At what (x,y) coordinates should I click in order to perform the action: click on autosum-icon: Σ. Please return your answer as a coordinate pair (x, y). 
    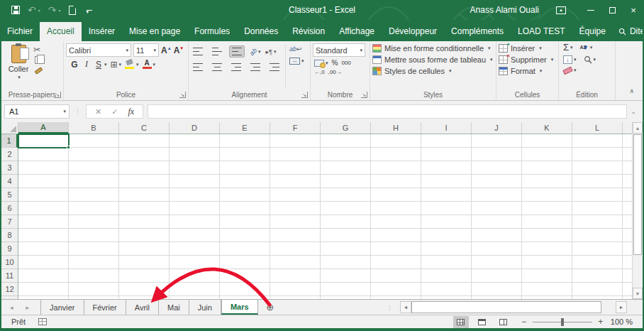
    Looking at the image, I should click on (566, 48).